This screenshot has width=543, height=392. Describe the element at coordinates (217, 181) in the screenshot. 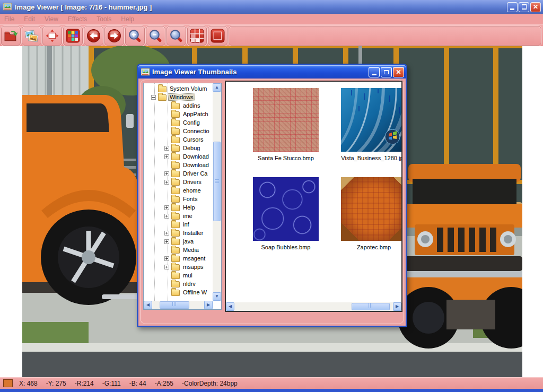

I see `tree-vscroll-thumb` at that location.